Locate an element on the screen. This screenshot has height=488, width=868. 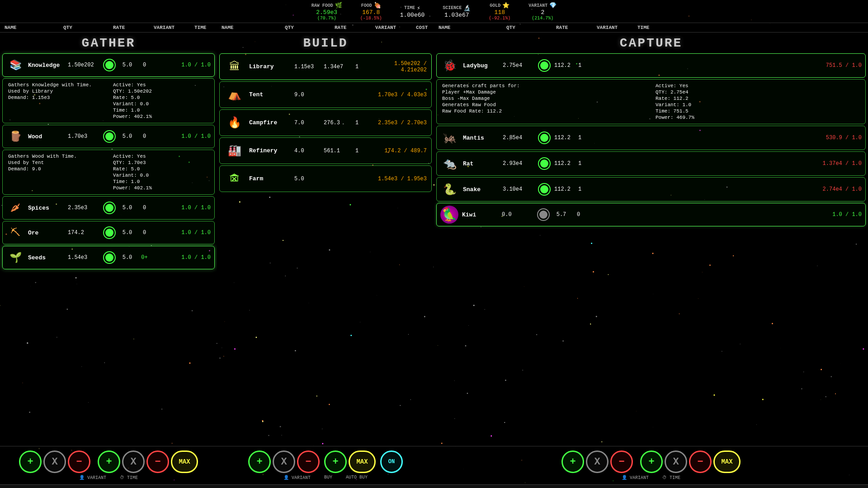
wood-time: 1.0 / 1.0 is located at coordinates (196, 136).